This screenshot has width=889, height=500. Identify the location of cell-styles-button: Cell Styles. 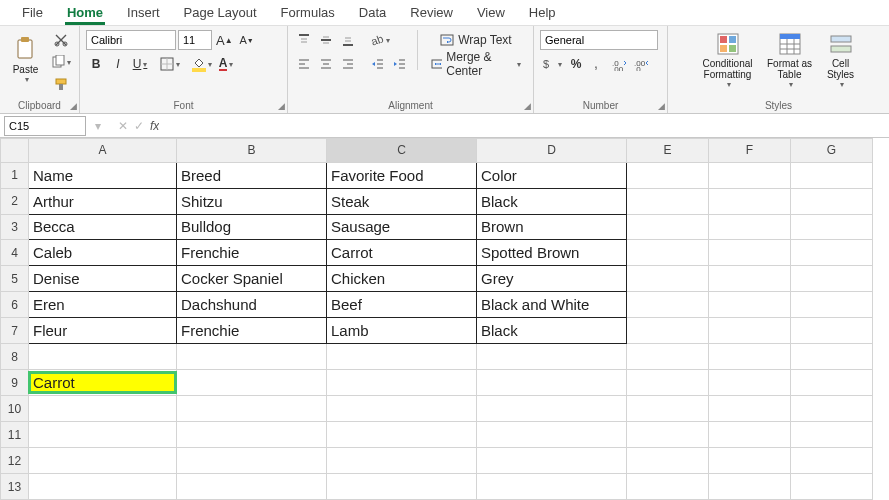
(841, 60).